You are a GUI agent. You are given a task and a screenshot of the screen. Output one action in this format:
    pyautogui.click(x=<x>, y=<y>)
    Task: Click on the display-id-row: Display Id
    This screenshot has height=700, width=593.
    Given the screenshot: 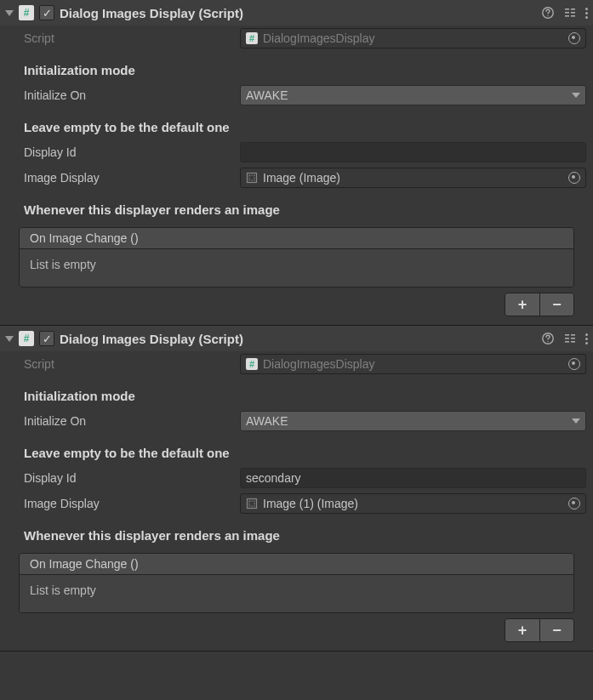 What is the action you would take?
    pyautogui.click(x=296, y=152)
    